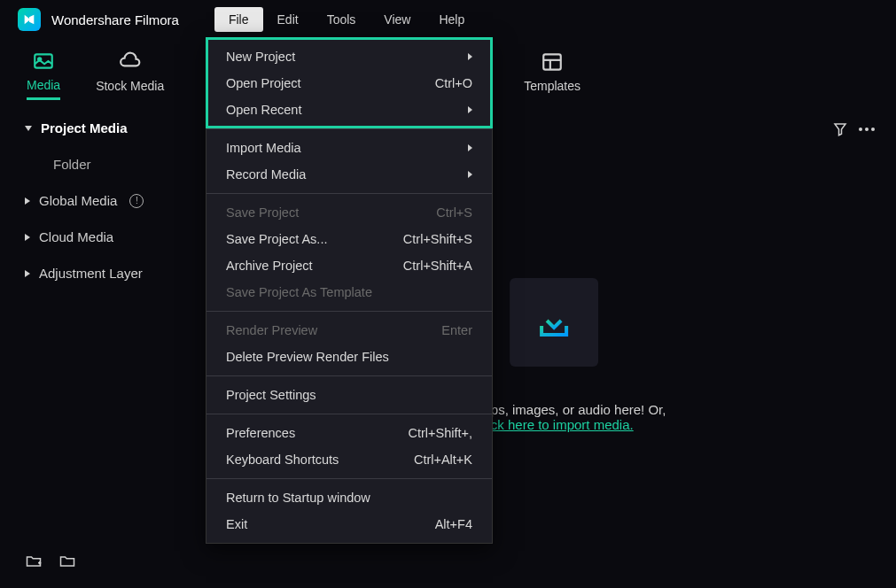 This screenshot has width=896, height=588. What do you see at coordinates (443, 460) in the screenshot?
I see `menu-item-shortcut: Ctrl+Alt+K` at bounding box center [443, 460].